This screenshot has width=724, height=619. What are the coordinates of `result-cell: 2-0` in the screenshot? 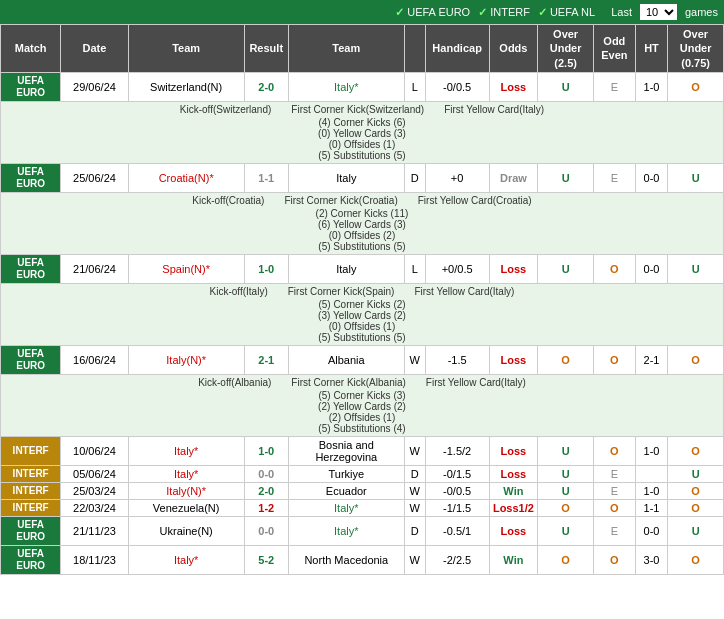 It's located at (266, 490).